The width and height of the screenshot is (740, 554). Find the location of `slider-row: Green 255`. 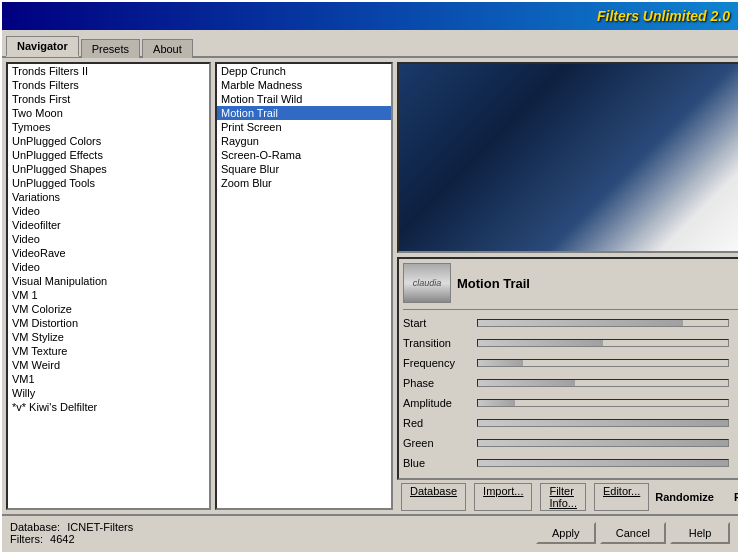

slider-row: Green 255 is located at coordinates (572, 443).